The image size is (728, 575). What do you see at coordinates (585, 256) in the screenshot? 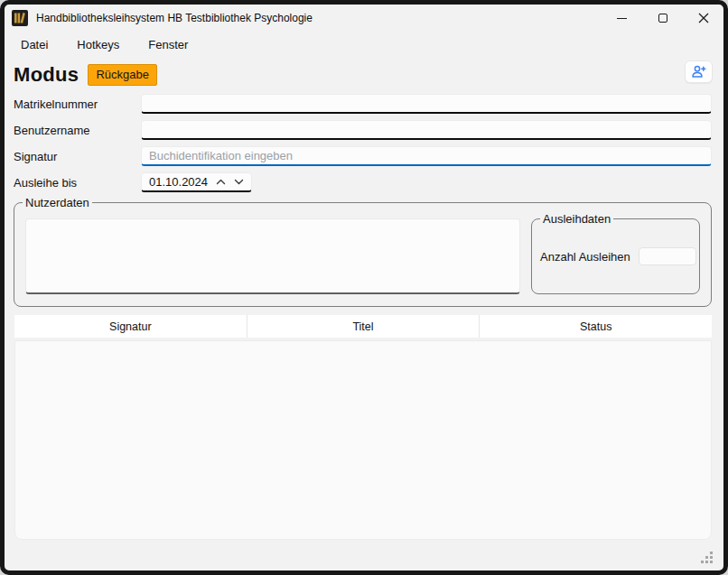
I see `anzahl-ausleihen-label: Anzahl Ausleihen` at bounding box center [585, 256].